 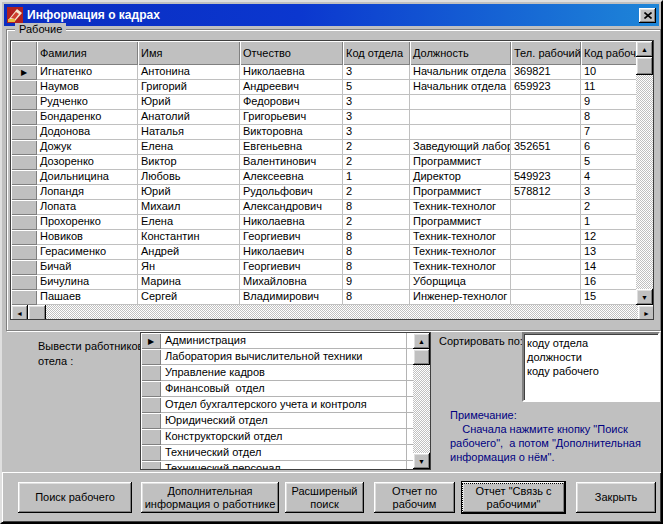 What do you see at coordinates (332, 298) in the screenshot?
I see `table-row: ПашаевСергейВладимирович8Инженер-техноло…` at bounding box center [332, 298].